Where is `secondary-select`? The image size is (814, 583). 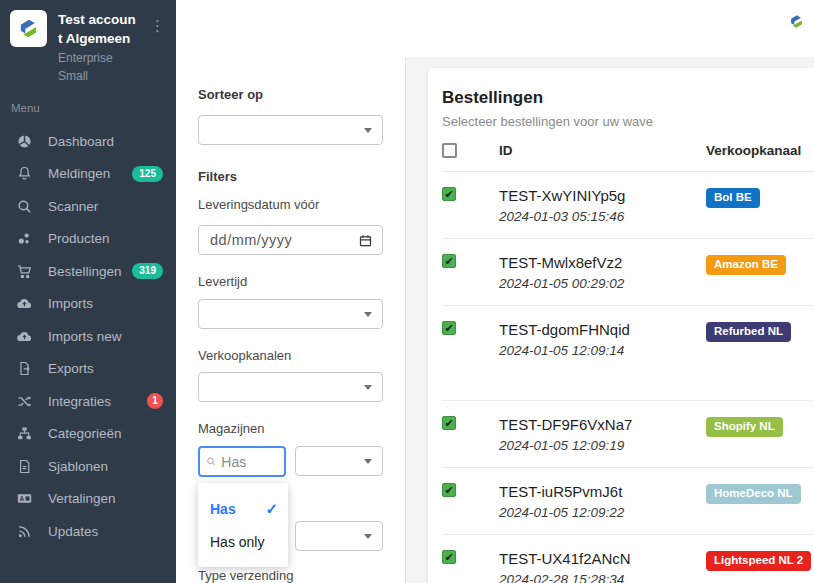 secondary-select is located at coordinates (339, 536).